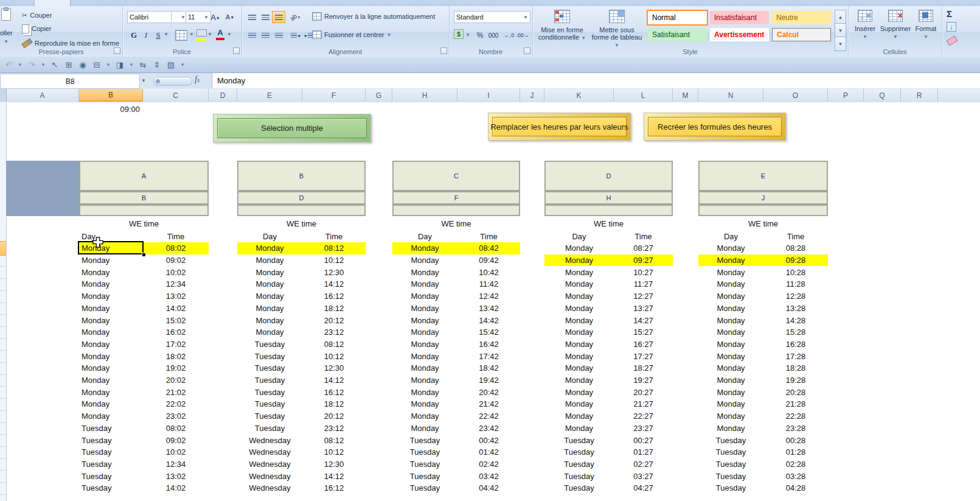 The image size is (980, 501). What do you see at coordinates (523, 35) in the screenshot?
I see `decrease-decimal-button: .00→` at bounding box center [523, 35].